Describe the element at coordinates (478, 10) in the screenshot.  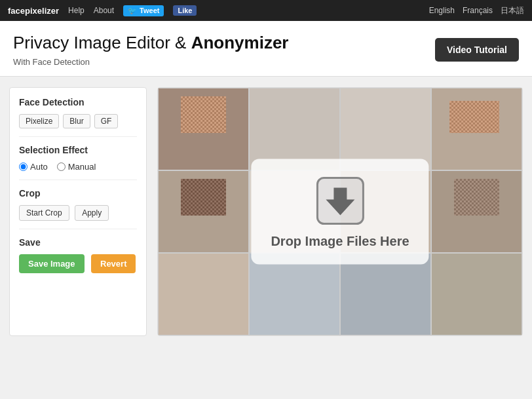
I see `lang-french: Français` at that location.